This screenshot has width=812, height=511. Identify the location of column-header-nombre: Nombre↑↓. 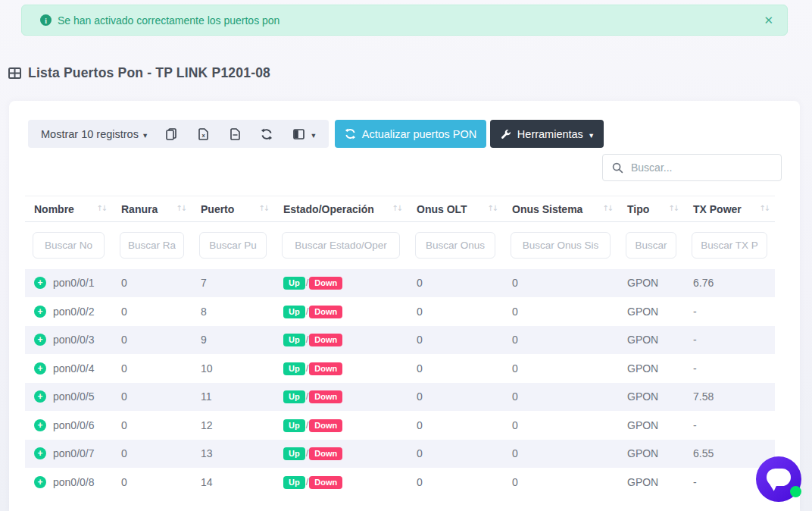
(68, 209).